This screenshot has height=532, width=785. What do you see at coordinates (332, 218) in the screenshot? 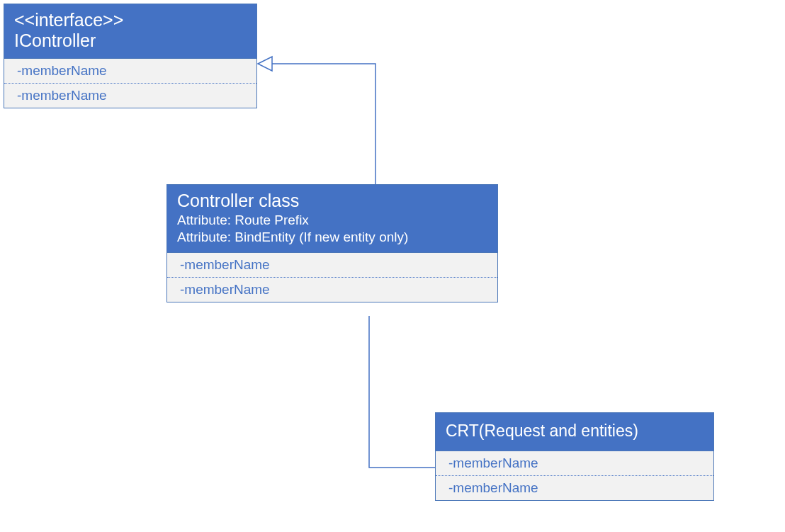
I see `uml-controller-header: Controller class Attribute: Route Prefix…` at bounding box center [332, 218].